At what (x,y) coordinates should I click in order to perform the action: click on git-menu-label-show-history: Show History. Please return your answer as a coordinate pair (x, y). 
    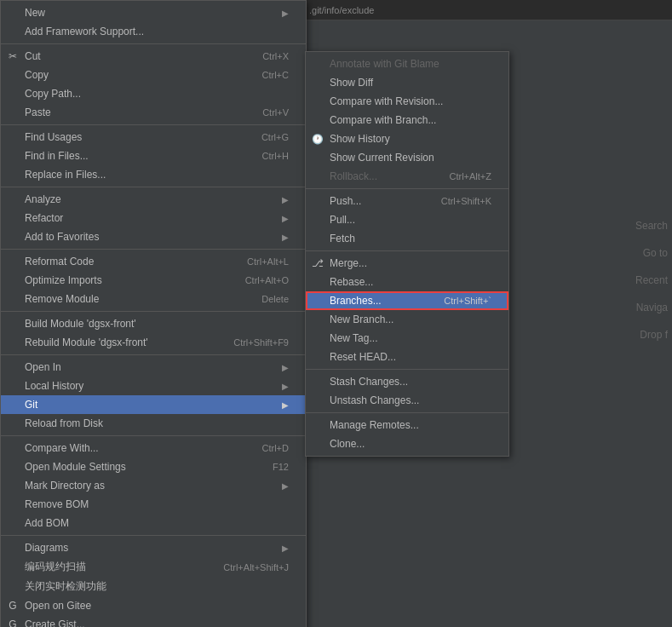
    Looking at the image, I should click on (359, 139).